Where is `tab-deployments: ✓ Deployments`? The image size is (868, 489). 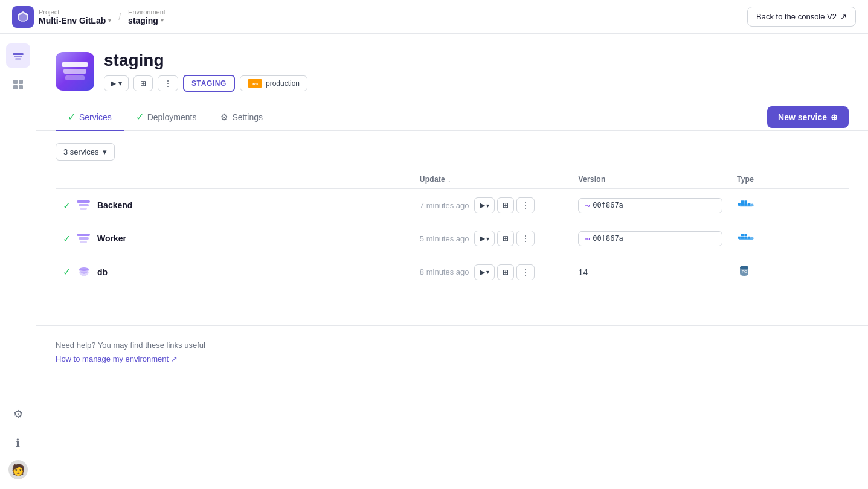
tab-deployments: ✓ Deployments is located at coordinates (167, 117).